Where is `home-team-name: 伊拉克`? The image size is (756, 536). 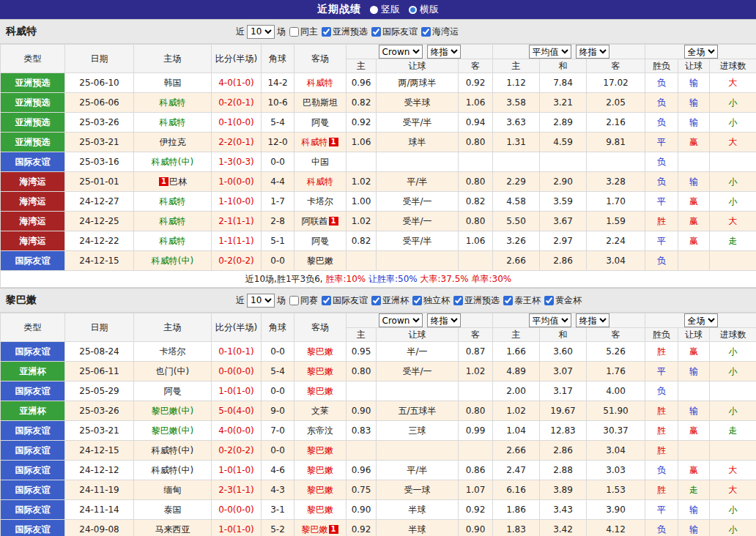
home-team-name: 伊拉克 is located at coordinates (173, 142).